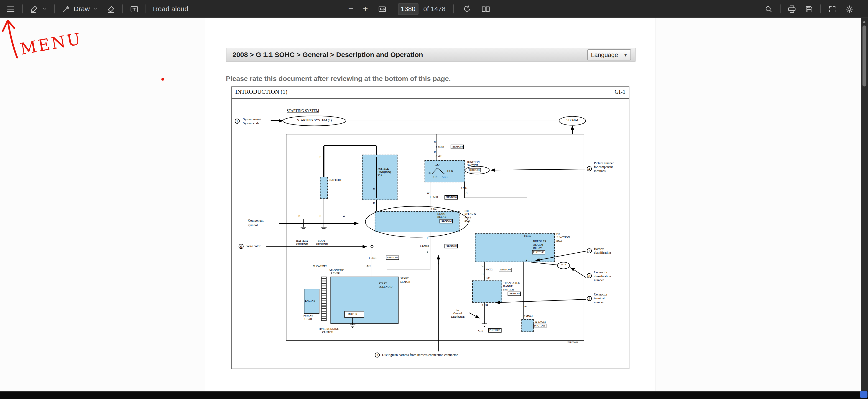 The image size is (868, 399). I want to click on save-button, so click(809, 9).